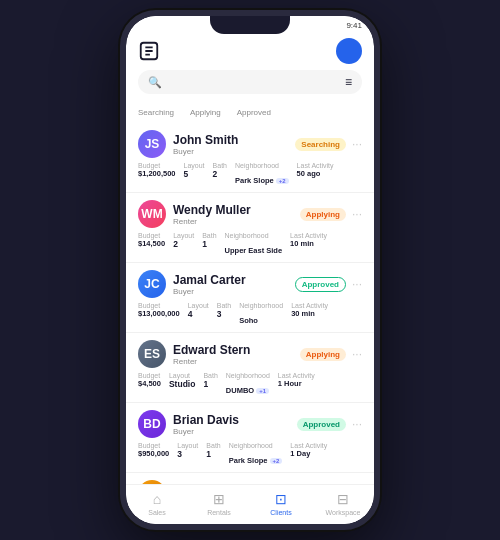  What do you see at coordinates (250, 158) in the screenshot?
I see `client-card: JS John Smith Buyer Searching ··· Budget…` at bounding box center [250, 158].